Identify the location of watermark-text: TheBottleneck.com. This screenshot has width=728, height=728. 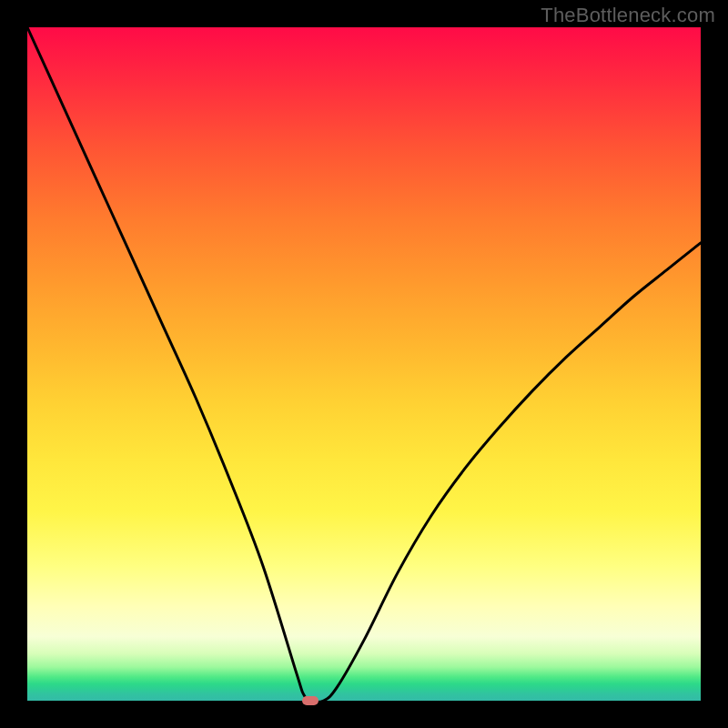
(628, 15).